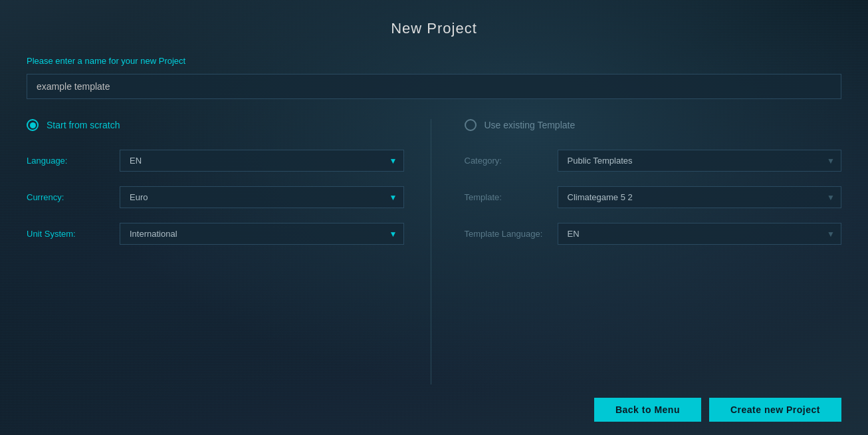  What do you see at coordinates (700, 161) in the screenshot?
I see `category-select-wrapper: Public Templates My Templates ▼` at bounding box center [700, 161].